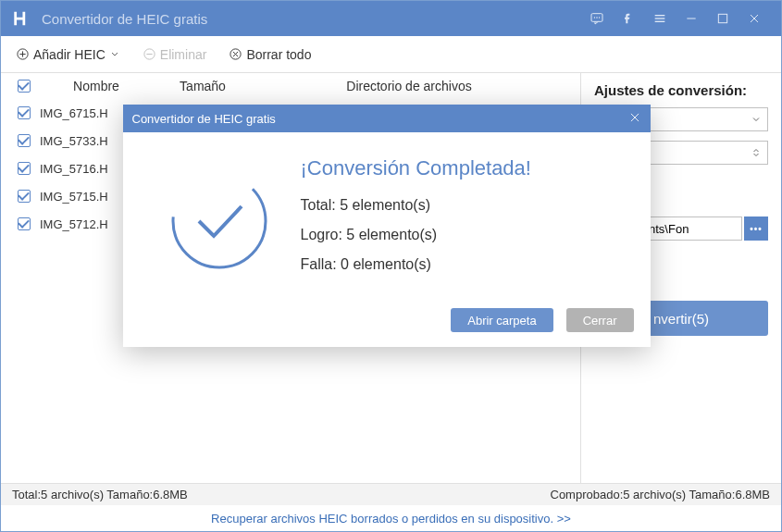 The height and width of the screenshot is (532, 782). Describe the element at coordinates (387, 118) in the screenshot. I see `dialog-header: Convertidor de HEIC gratis` at that location.